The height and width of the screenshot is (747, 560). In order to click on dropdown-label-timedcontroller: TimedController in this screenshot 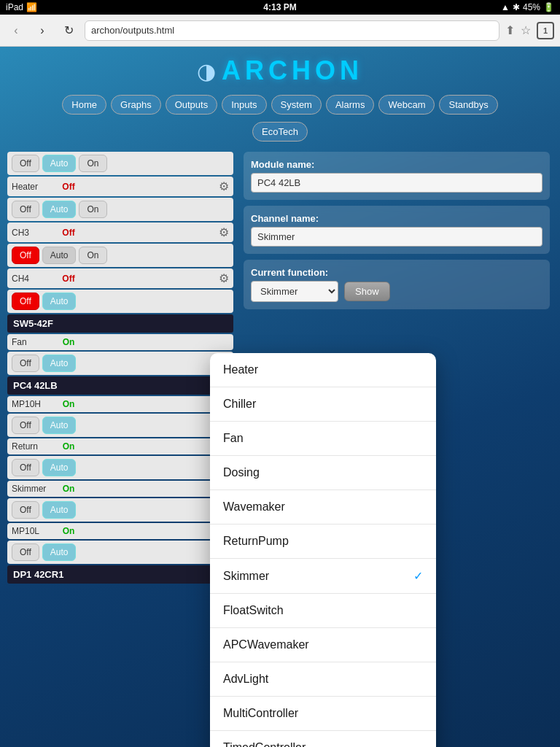, I will do `click(264, 744)`.